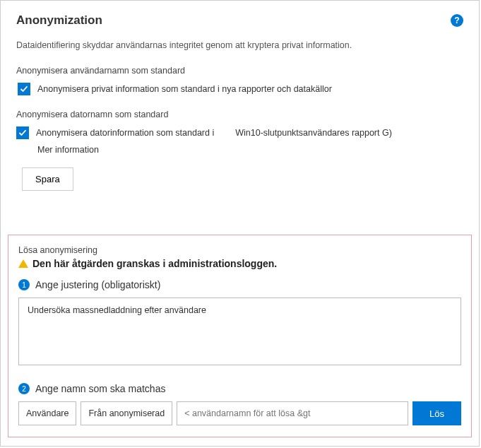 Image resolution: width=481 pixels, height=448 pixels. I want to click on checkbox-row-usernames: Anonymisera privat information som stand…, so click(240, 89).